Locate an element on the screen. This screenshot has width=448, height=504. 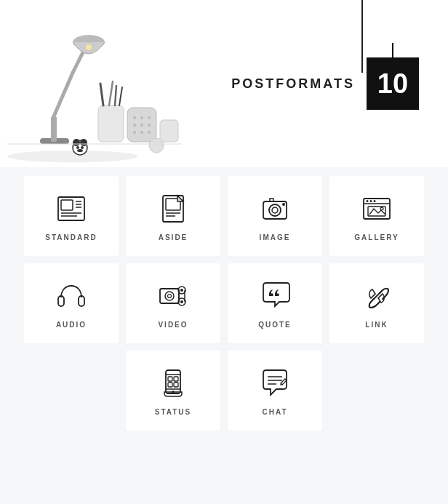
link-icon is located at coordinates (377, 296).